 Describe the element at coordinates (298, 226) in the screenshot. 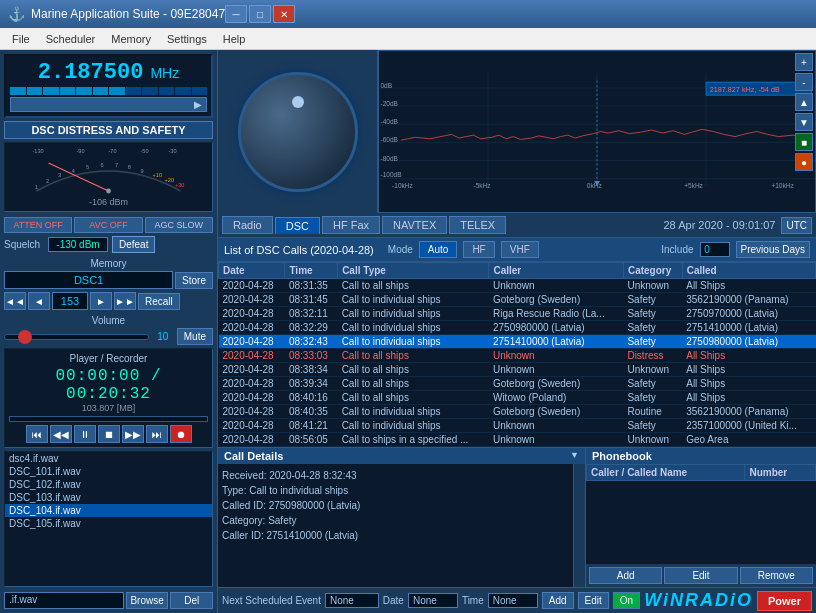

I see `tab-dsc: DSC` at that location.